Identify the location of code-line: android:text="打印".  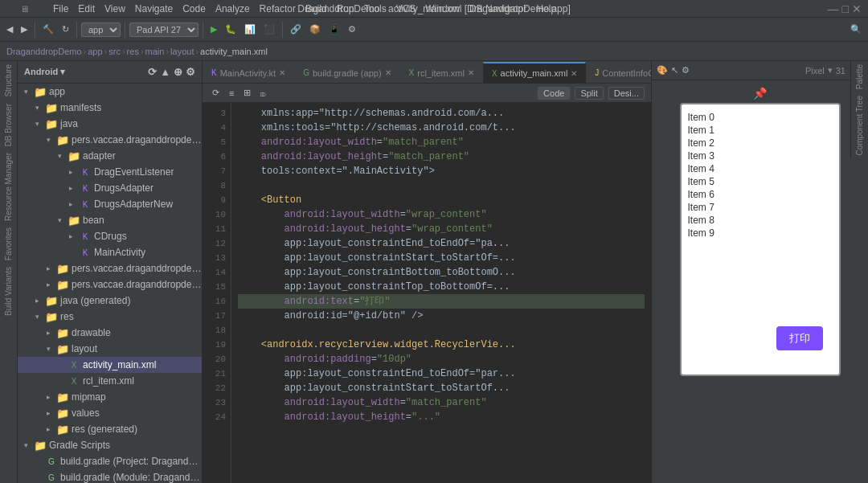
(441, 301).